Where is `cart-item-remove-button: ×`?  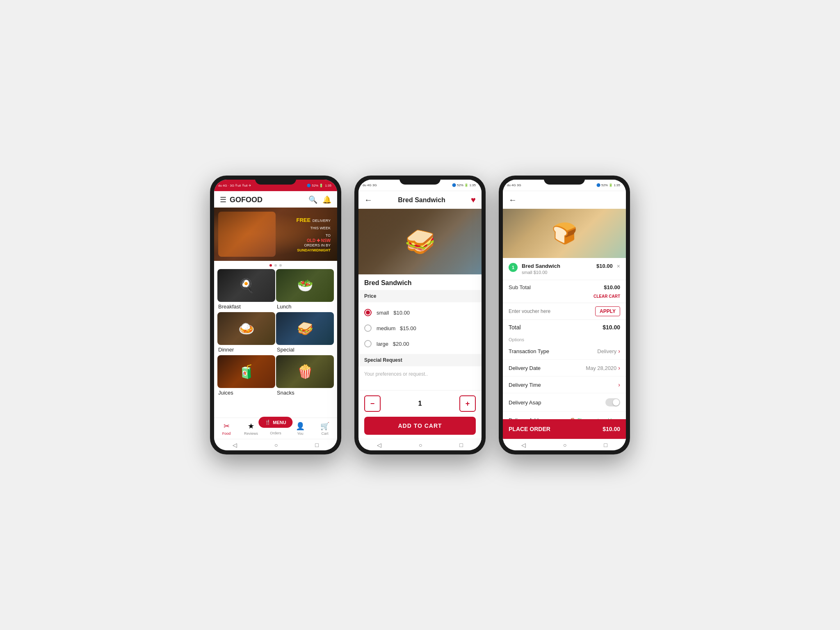
cart-item-remove-button: × is located at coordinates (619, 266).